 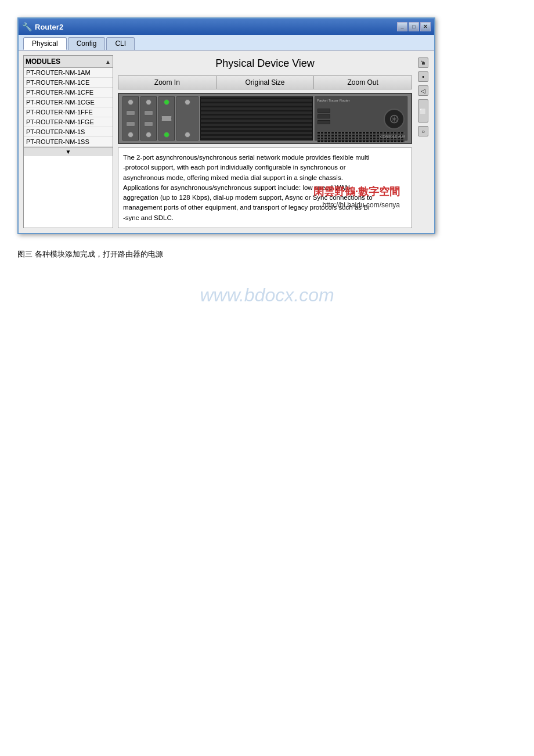 I want to click on module-item: PT-ROUTER-NM-1FFE, so click(x=68, y=113).